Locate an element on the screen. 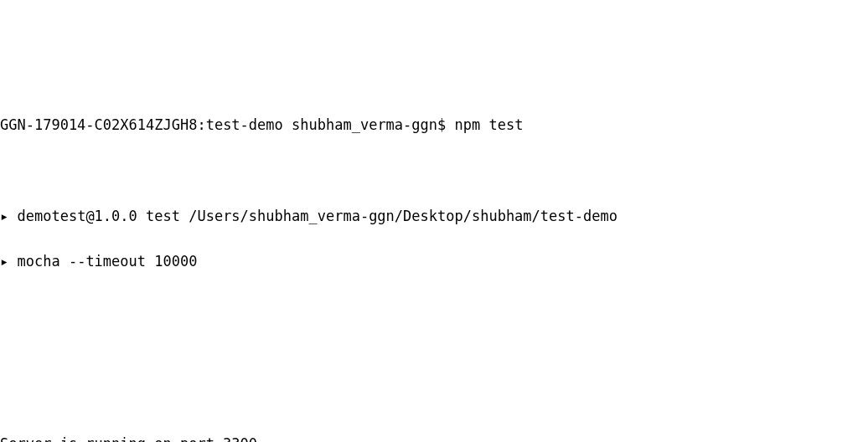 The width and height of the screenshot is (868, 442). npm-script-text: demotest@1.0.0 test /Users/shubham_verma… is located at coordinates (318, 216).